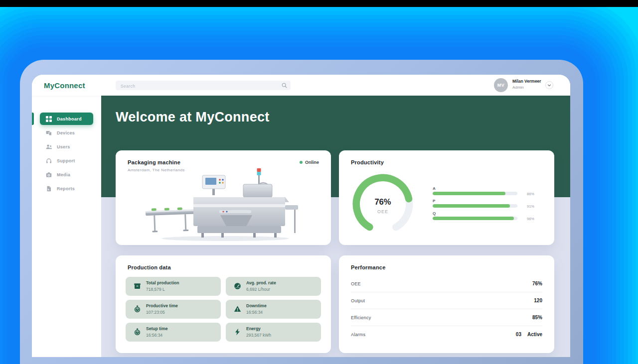  Describe the element at coordinates (154, 162) in the screenshot. I see `card-title: Packaging machine` at that location.